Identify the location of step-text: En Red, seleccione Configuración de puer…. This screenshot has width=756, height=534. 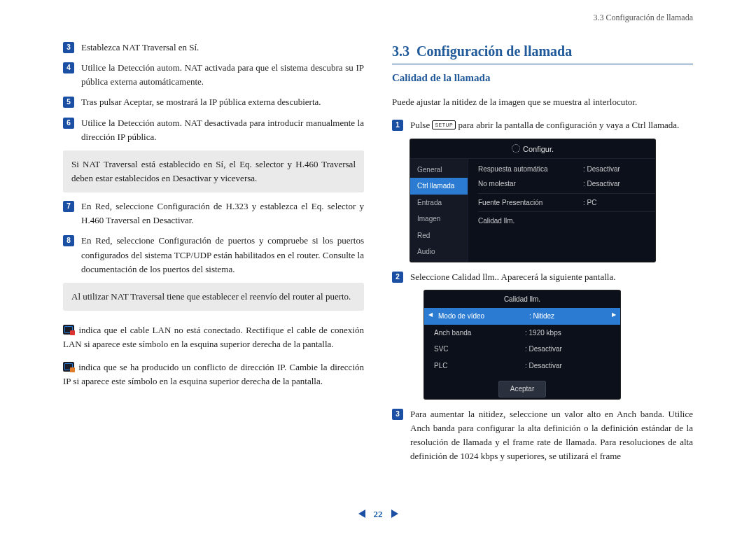
(223, 255).